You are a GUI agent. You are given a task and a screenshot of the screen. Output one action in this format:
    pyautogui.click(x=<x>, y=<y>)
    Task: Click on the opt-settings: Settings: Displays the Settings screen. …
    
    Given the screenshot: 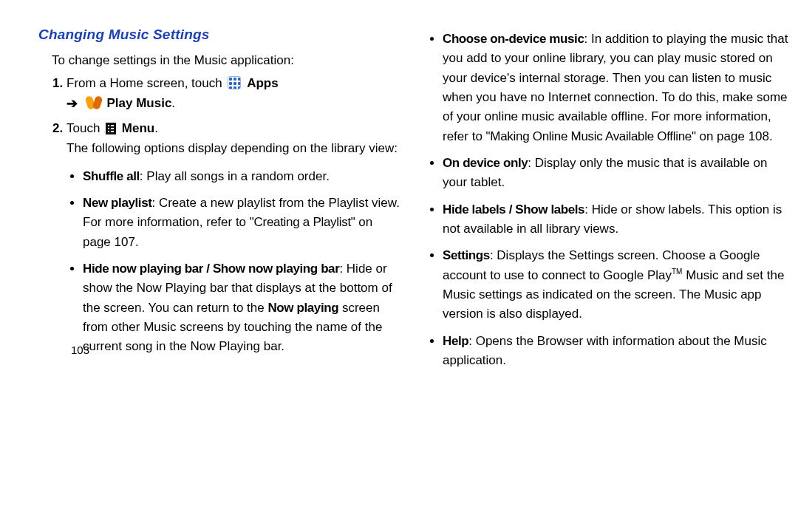 What is the action you would take?
    pyautogui.click(x=616, y=285)
    